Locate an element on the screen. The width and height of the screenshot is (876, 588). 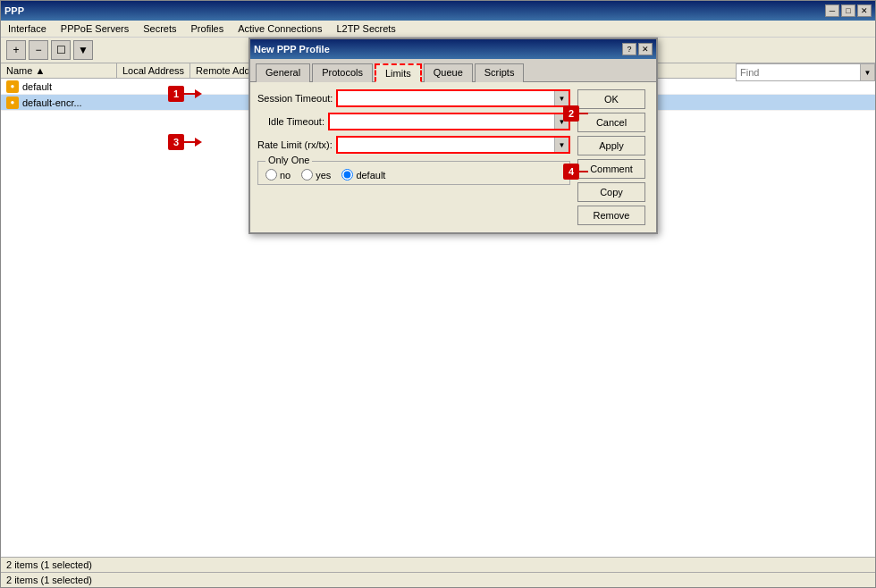
radio-option-default: default is located at coordinates (363, 175).